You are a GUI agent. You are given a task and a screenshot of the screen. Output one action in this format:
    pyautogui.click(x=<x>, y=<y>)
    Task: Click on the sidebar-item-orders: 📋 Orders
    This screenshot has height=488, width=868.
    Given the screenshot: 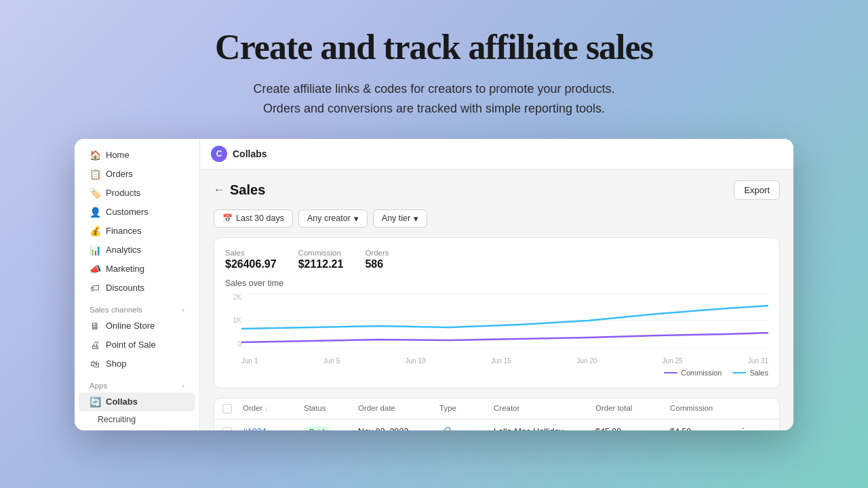 What is the action you would take?
    pyautogui.click(x=137, y=174)
    